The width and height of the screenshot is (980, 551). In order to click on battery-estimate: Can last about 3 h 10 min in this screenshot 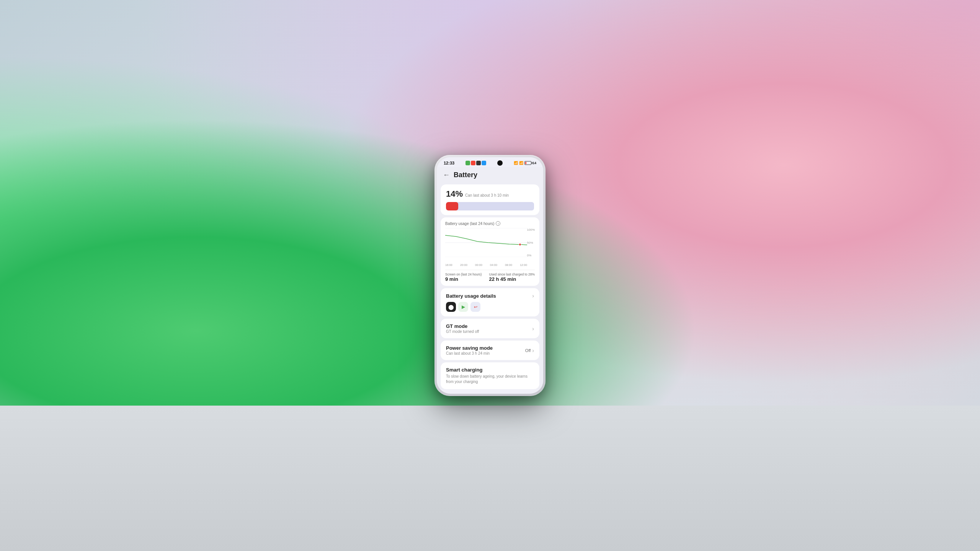, I will do `click(487, 195)`.